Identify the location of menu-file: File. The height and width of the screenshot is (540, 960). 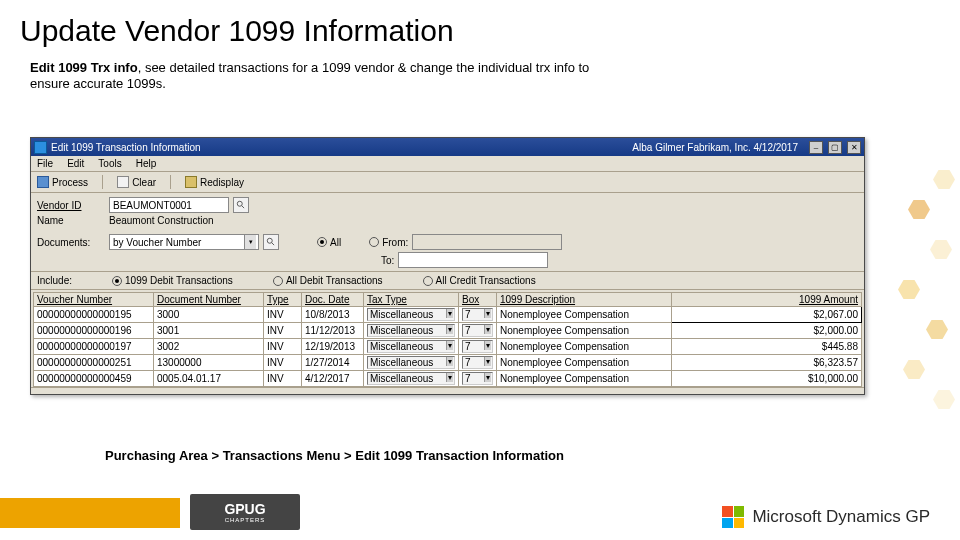
(45, 164).